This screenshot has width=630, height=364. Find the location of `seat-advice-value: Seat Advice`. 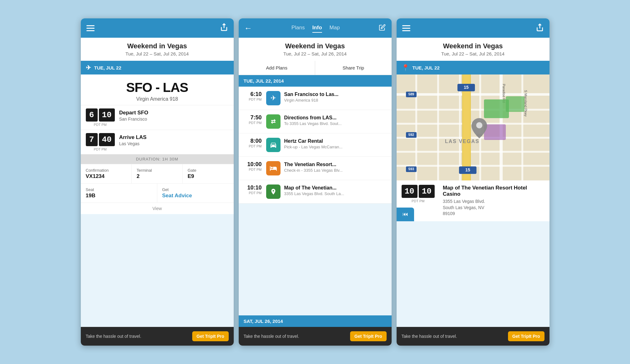

seat-advice-value: Seat Advice is located at coordinates (195, 196).